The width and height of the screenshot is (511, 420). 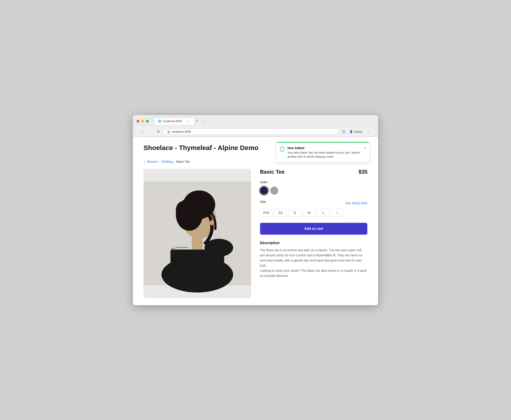 I want to click on size-button-s: S, so click(x=295, y=213).